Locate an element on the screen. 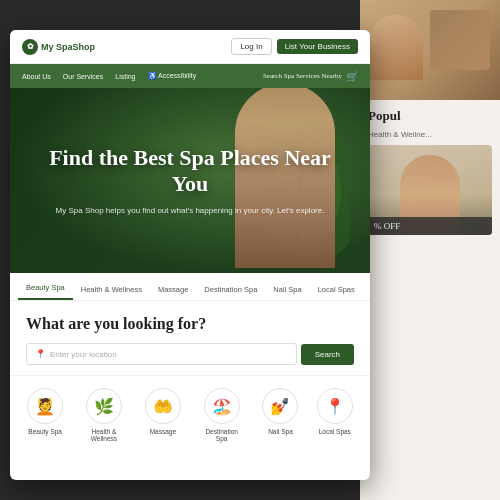  popular-label: Popul is located at coordinates (430, 116).